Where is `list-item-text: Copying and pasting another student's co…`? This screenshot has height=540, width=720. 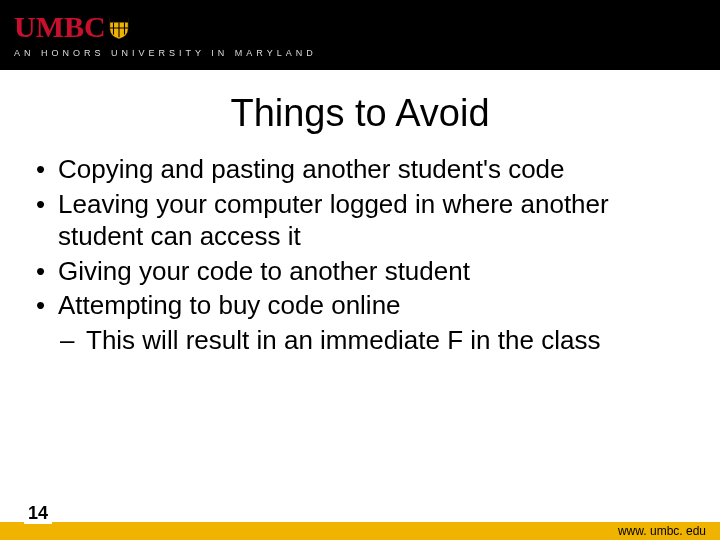 list-item-text: Copying and pasting another student's co… is located at coordinates (312, 169).